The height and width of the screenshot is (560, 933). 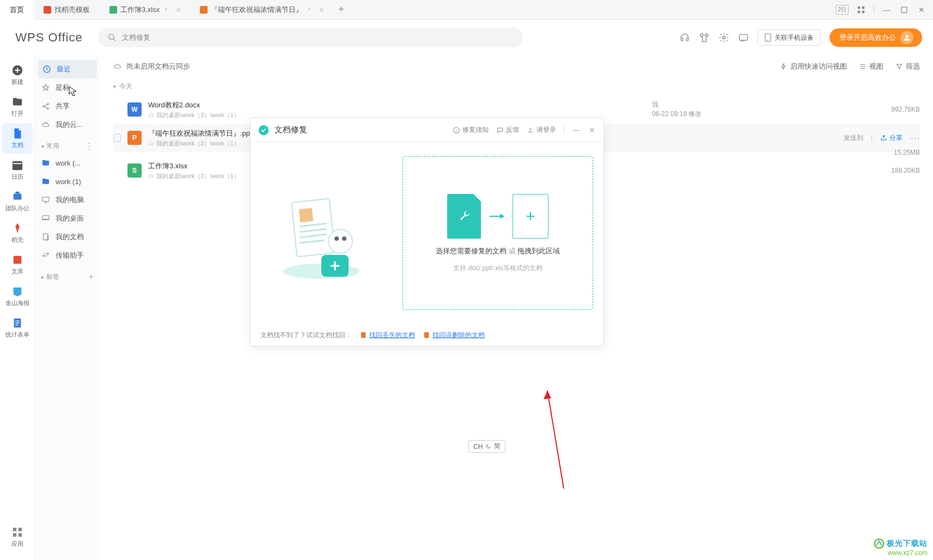 What do you see at coordinates (135, 109) in the screenshot?
I see `docx-icon: W` at bounding box center [135, 109].